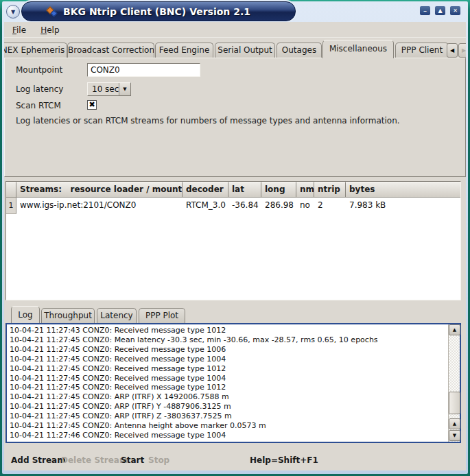 The image size is (470, 476). Describe the element at coordinates (299, 51) in the screenshot. I see `tab-outages: Outages` at that location.